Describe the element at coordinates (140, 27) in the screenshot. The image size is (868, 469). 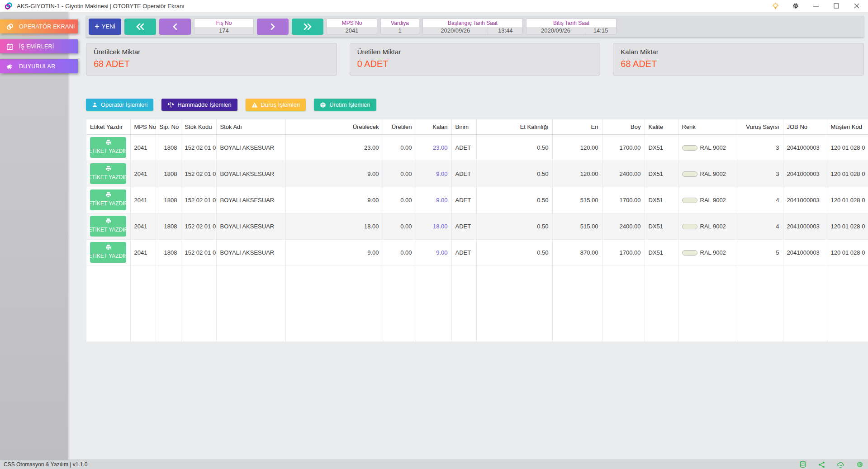
I see `chevrons-left-icon` at that location.